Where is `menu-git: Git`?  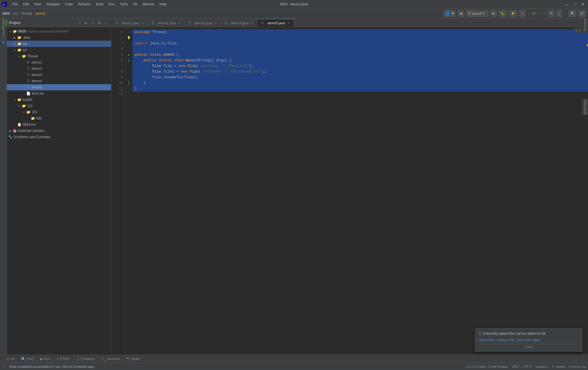
menu-git: Git is located at coordinates (135, 4).